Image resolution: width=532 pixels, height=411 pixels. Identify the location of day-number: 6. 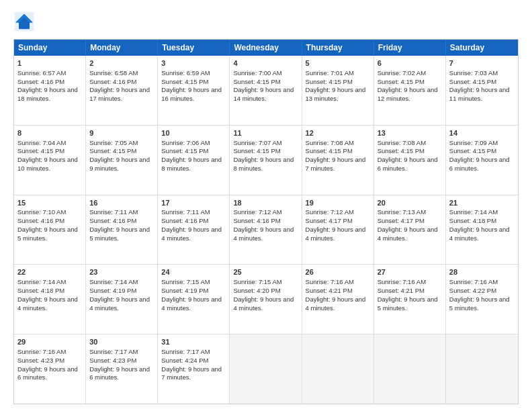
(410, 63).